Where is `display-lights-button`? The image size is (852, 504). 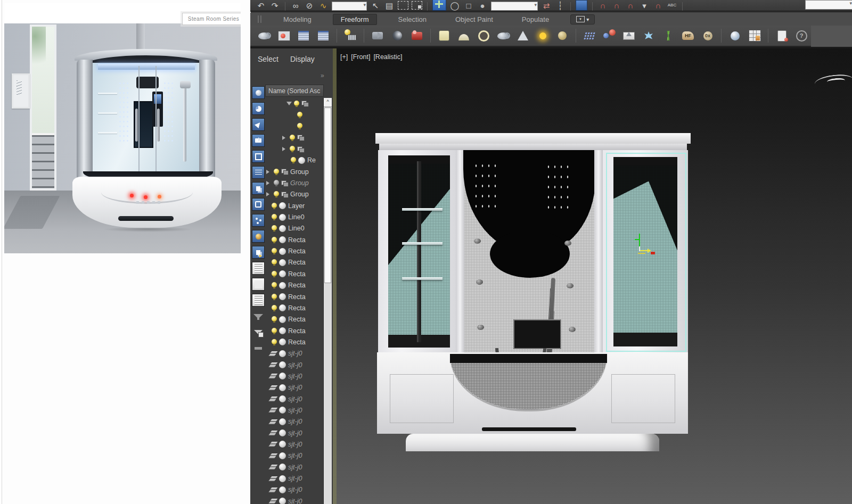
display-lights-button is located at coordinates (258, 125).